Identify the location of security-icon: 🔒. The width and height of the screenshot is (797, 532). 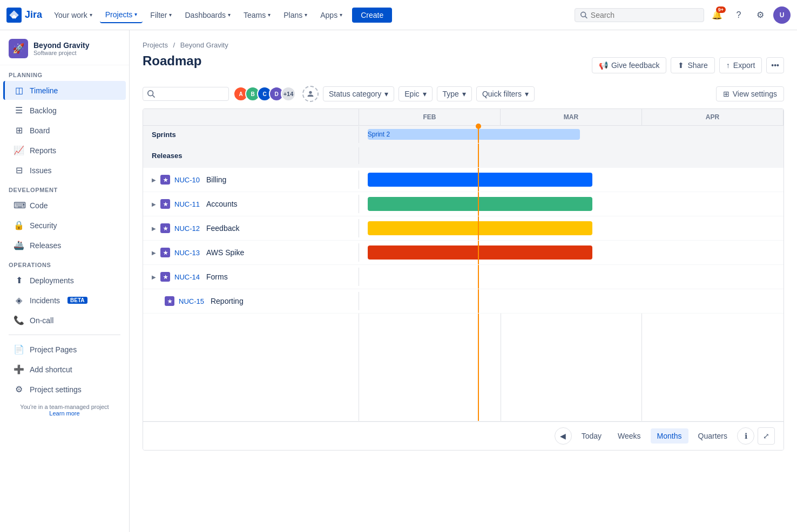
(19, 226).